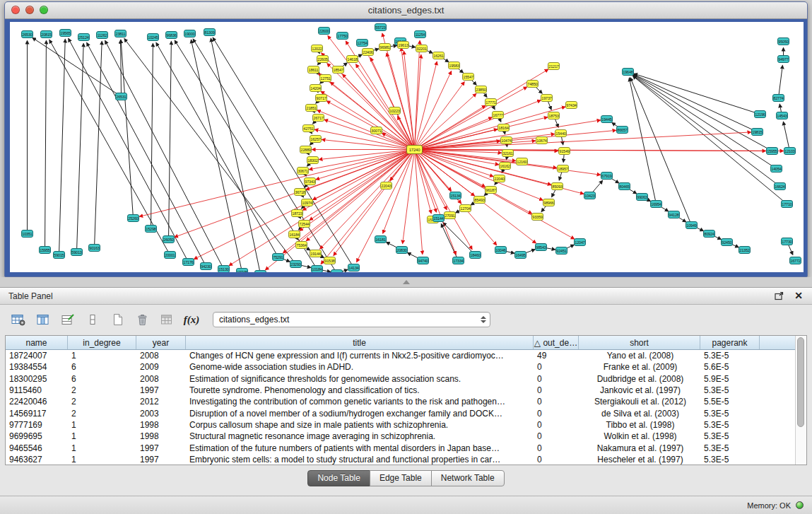  What do you see at coordinates (336, 271) in the screenshot?
I see `graph-node: 18816` at bounding box center [336, 271].